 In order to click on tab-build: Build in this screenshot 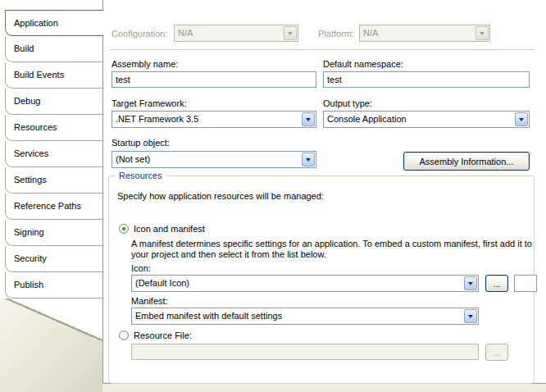, I will do `click(54, 49)`.